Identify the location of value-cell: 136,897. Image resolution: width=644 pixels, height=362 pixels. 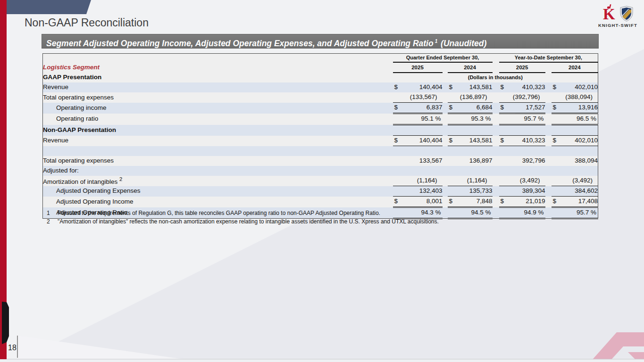
(470, 161).